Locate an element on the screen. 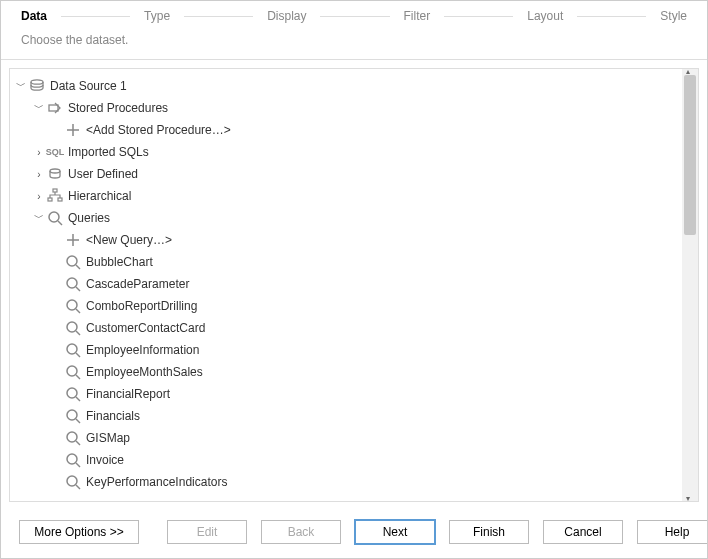  tree-label: ComboReportDrilling is located at coordinates (142, 306).